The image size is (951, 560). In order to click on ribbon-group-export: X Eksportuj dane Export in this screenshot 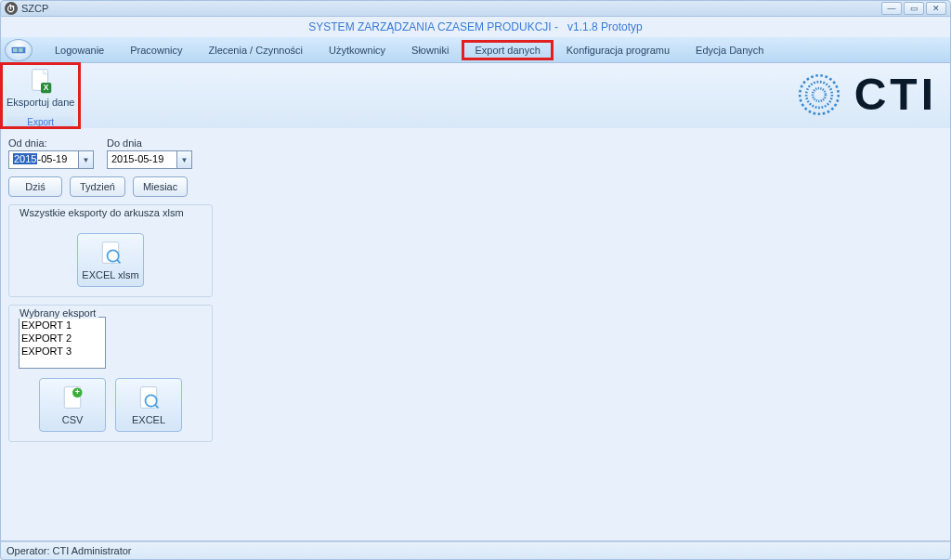, I will do `click(41, 96)`.